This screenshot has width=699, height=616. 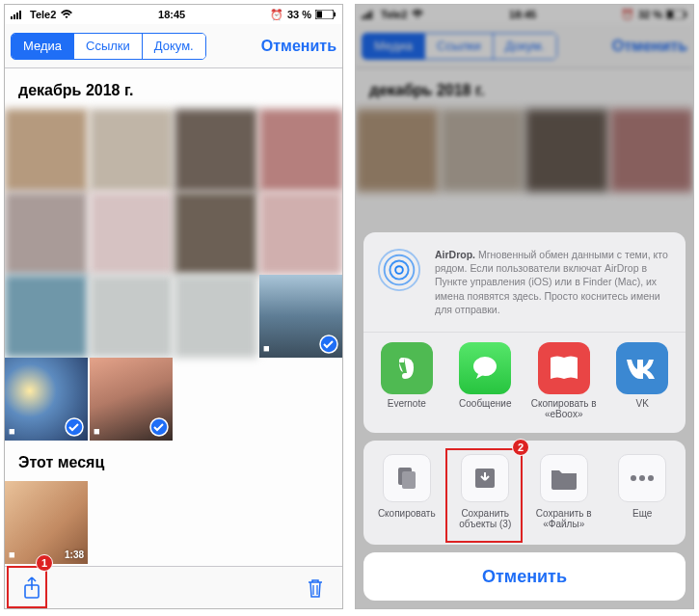 What do you see at coordinates (174, 587) in the screenshot?
I see `toolbar` at bounding box center [174, 587].